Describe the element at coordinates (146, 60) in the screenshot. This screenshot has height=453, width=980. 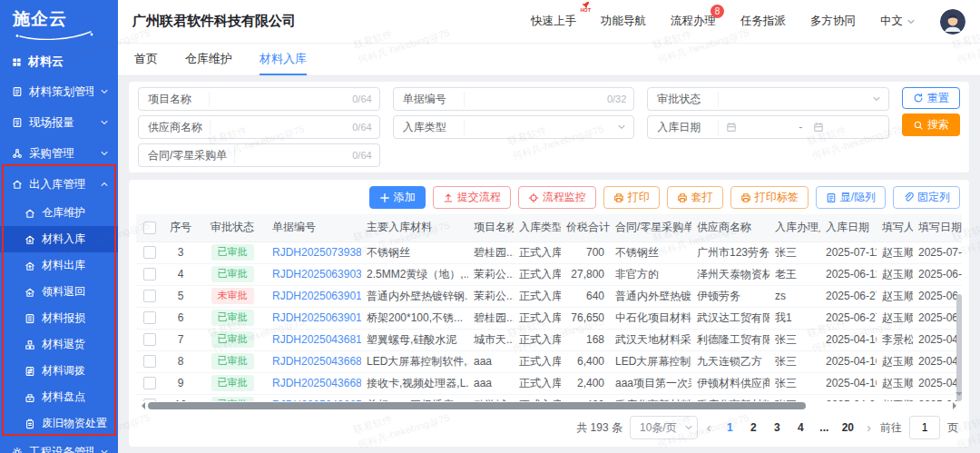
I see `tab-home: 首页` at that location.